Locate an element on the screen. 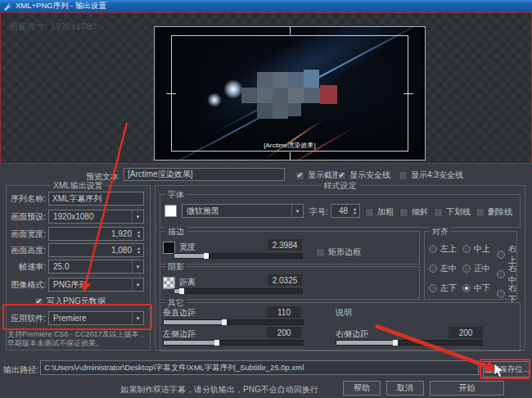 This screenshot has width=532, height=398. italic-checkbox: 倾斜 is located at coordinates (414, 212).